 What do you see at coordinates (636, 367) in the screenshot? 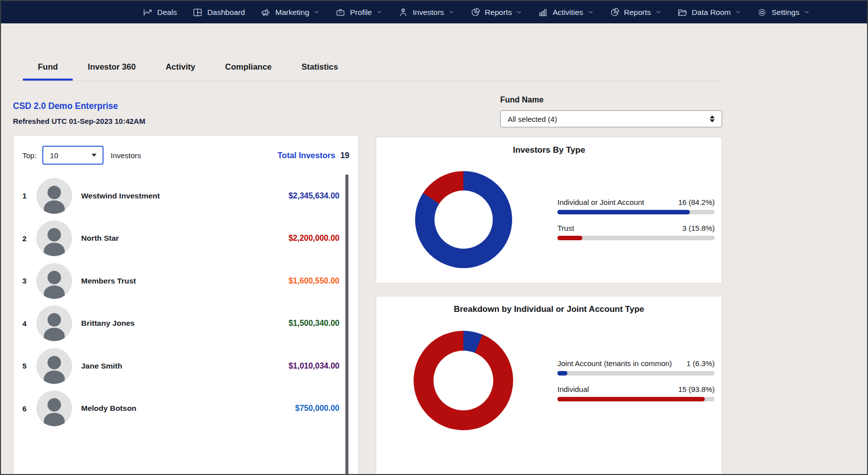
I see `legend-item: Joint Account (tenants in common) 1 (6.3…` at bounding box center [636, 367].